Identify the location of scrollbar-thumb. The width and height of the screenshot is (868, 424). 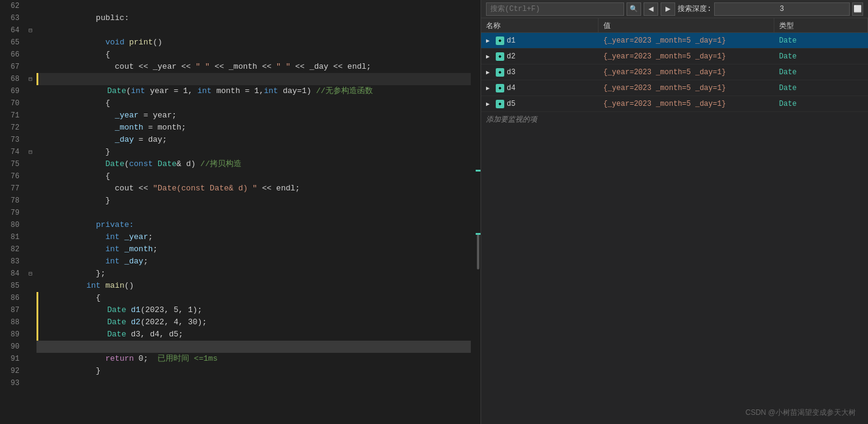
(478, 251).